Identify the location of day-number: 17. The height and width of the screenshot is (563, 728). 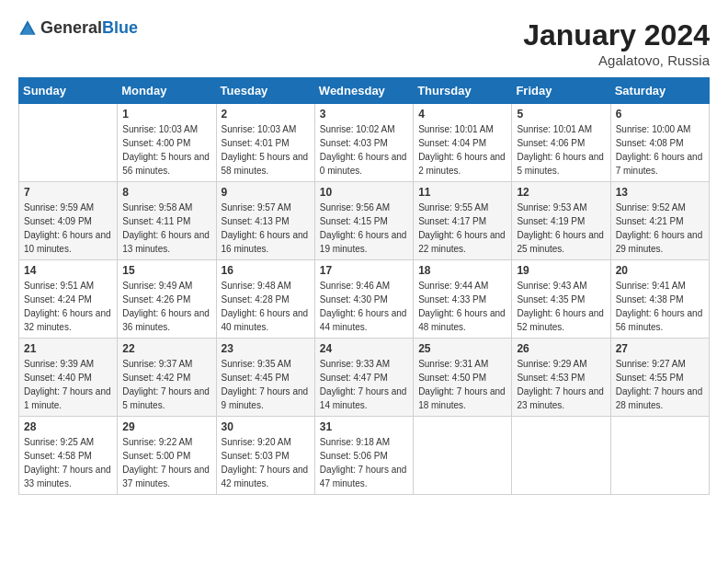
(364, 270).